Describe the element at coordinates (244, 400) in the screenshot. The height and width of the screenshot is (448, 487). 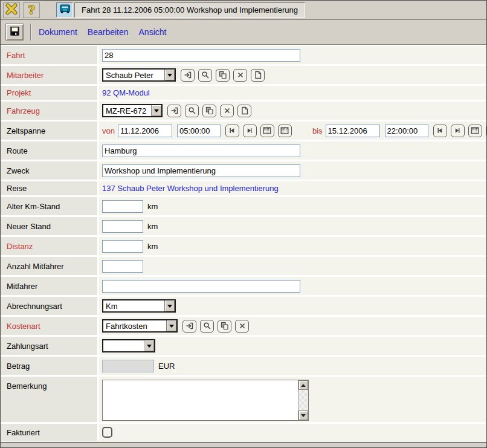
I see `row-bemerkung: Bemerkung` at that location.